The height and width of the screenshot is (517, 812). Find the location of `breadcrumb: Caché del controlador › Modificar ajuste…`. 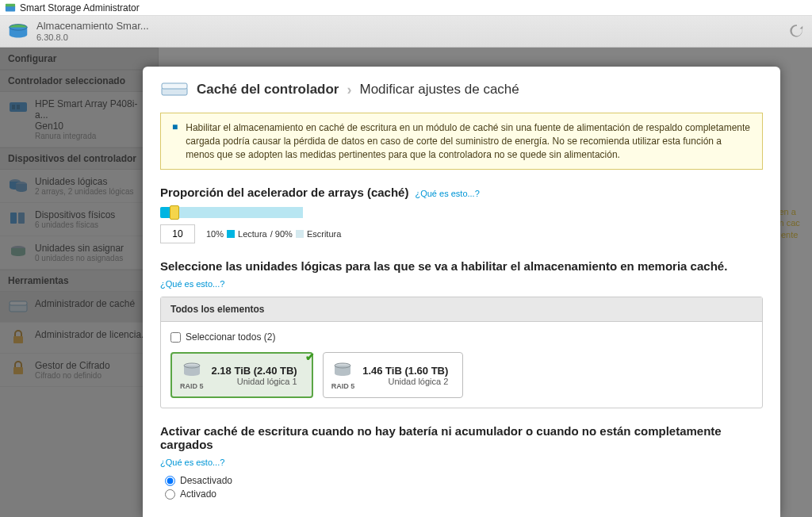

breadcrumb: Caché del controlador › Modificar ajuste… is located at coordinates (462, 90).